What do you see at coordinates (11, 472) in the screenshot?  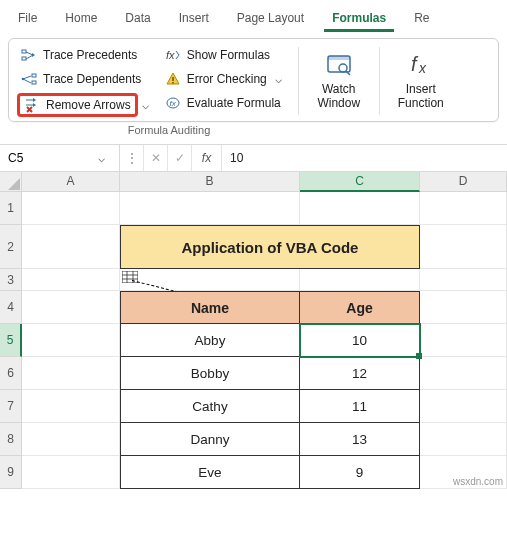 I see `row-header-9: 9` at bounding box center [11, 472].